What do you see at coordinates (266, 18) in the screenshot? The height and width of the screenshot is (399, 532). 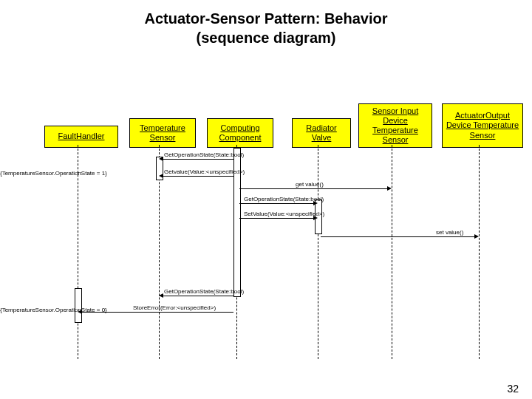 I see `title-line-1: Actuator-Sensor Pattern: Behavior` at bounding box center [266, 18].